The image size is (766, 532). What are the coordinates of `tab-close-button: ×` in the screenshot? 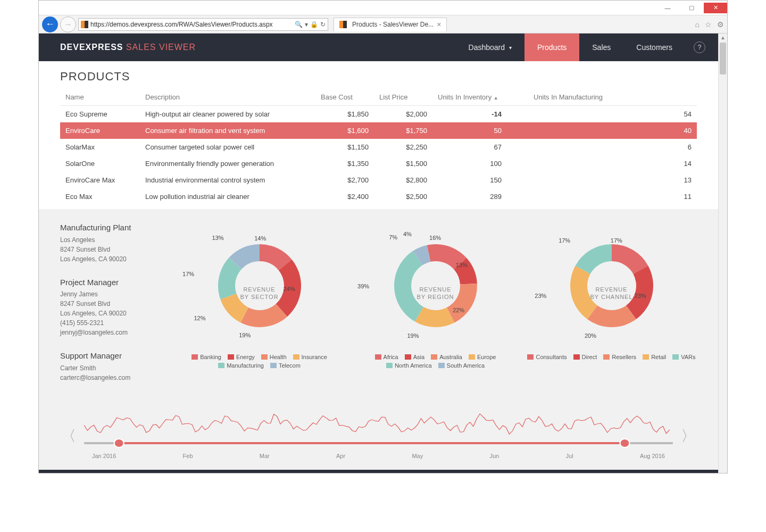 It's located at (439, 24).